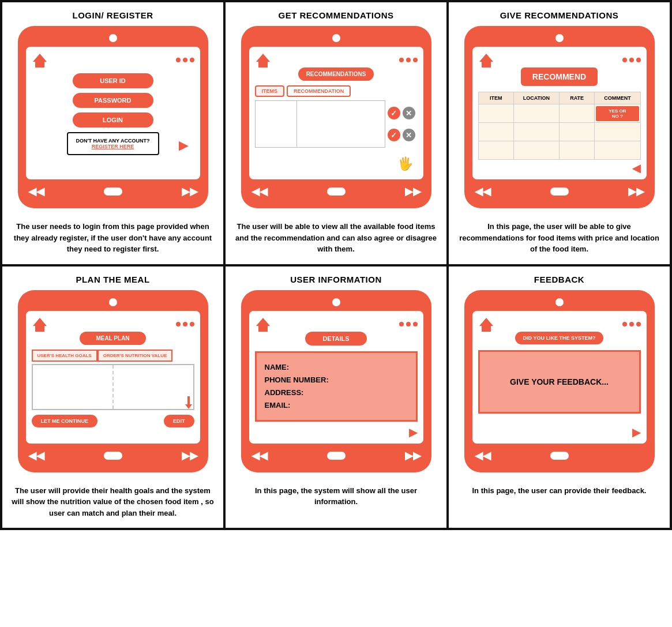 This screenshot has height=627, width=672. I want to click on fwd-arrows-get-rec: ▶▶, so click(413, 192).